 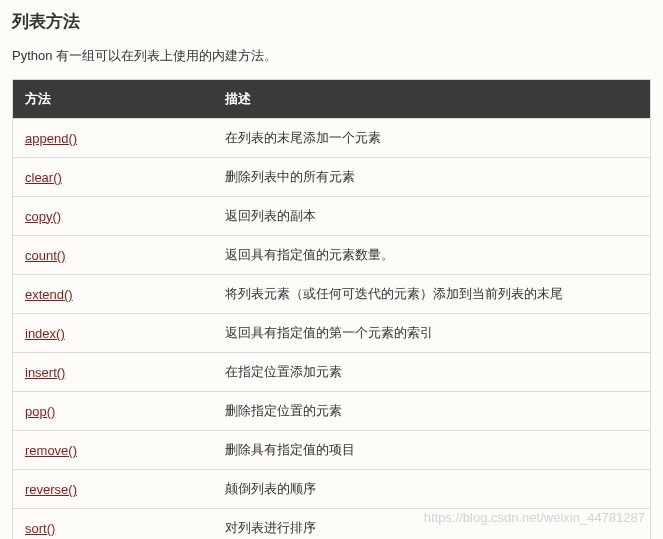 I want to click on table-row: remove() 删除具有指定值的项目, so click(x=332, y=450).